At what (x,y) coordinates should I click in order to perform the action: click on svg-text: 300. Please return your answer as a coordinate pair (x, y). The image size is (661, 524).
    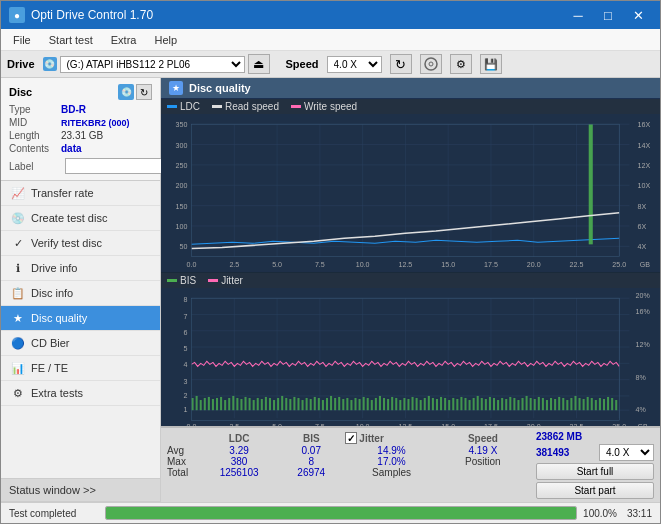
    Looking at the image, I should click on (182, 146).